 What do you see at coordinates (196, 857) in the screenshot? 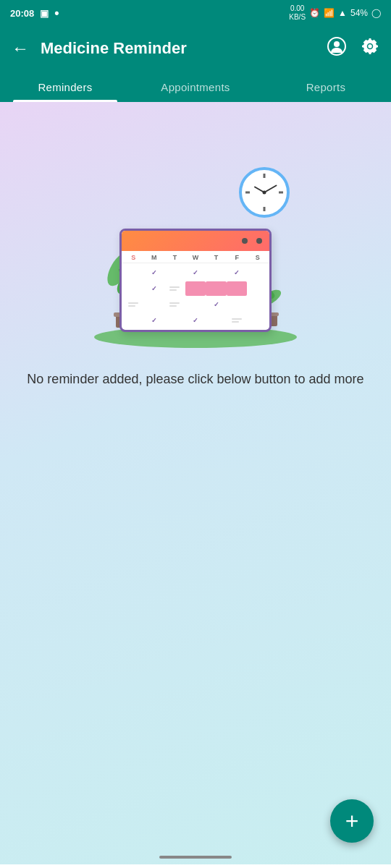
I see `navigation-indicator` at bounding box center [196, 857].